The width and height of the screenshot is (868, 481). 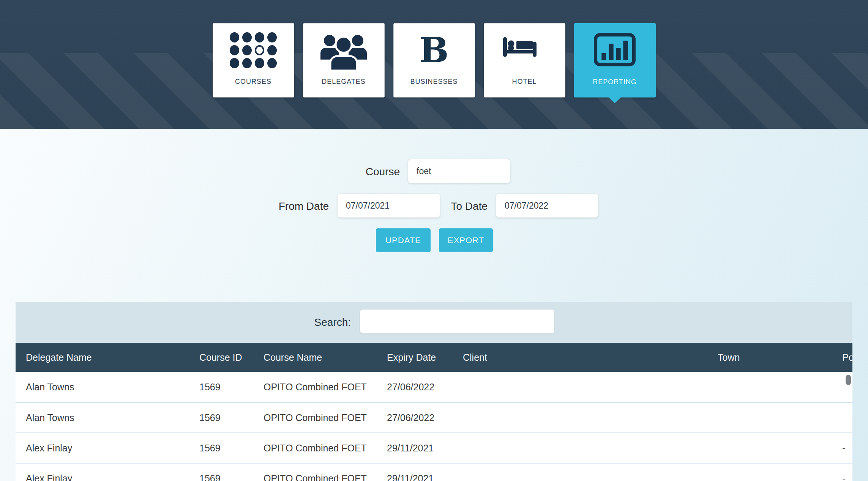 I want to click on nav-card-businesses: B BUSINESSES, so click(x=434, y=60).